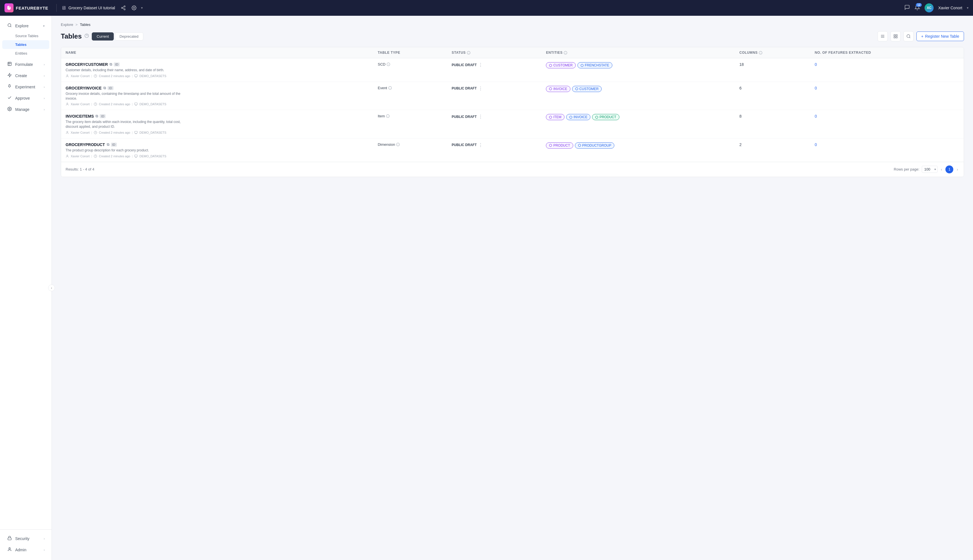 The image size is (973, 560). Describe the element at coordinates (26, 75) in the screenshot. I see `sidebar-item-create: Create ›` at that location.